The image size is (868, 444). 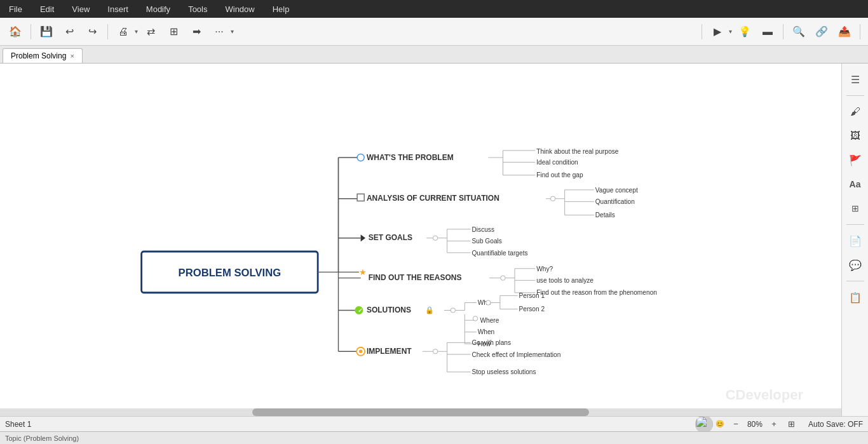 What do you see at coordinates (615, 202) in the screenshot?
I see `svg-text: Quantification` at bounding box center [615, 202].